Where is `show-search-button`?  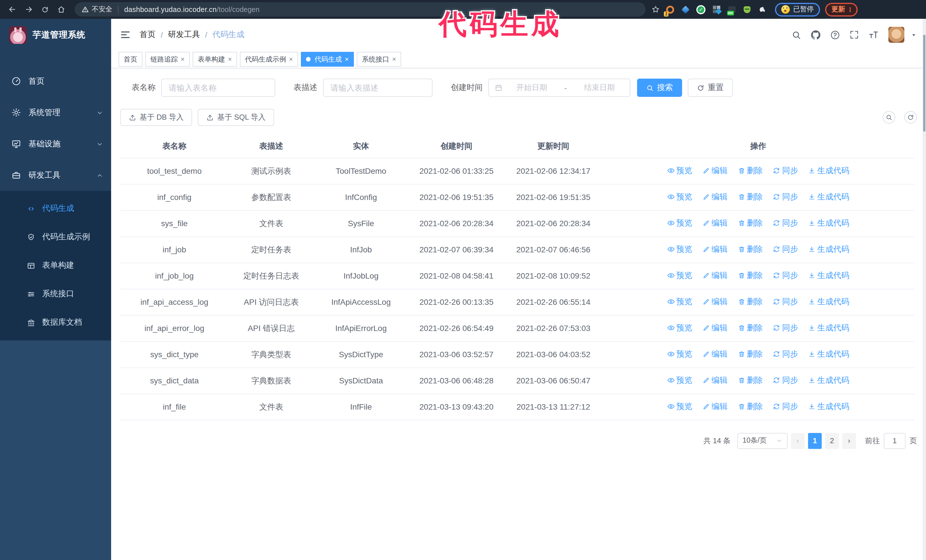 show-search-button is located at coordinates (889, 117).